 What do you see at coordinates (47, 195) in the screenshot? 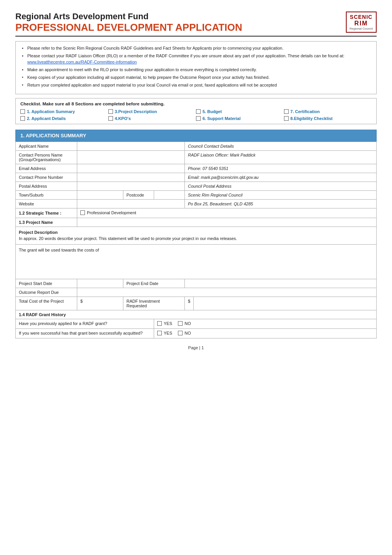
I see `town-label: Town/Suburb` at bounding box center [47, 195].